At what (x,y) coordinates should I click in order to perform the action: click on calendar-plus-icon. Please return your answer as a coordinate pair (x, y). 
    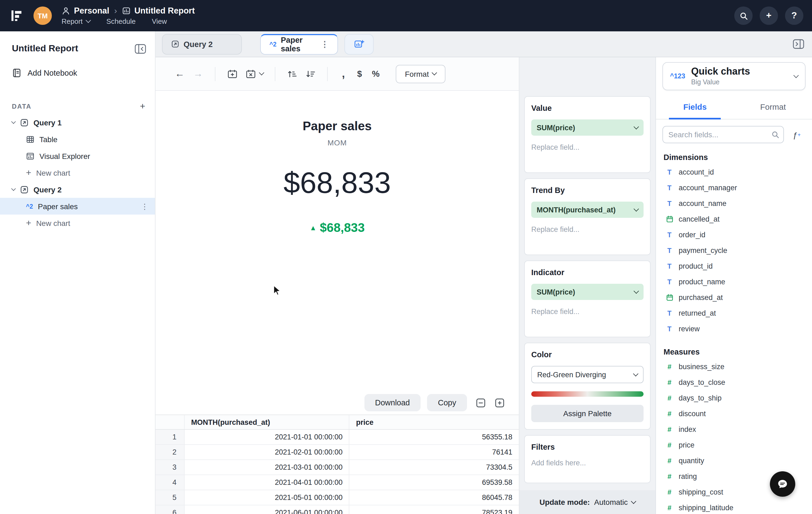
    Looking at the image, I should click on (232, 74).